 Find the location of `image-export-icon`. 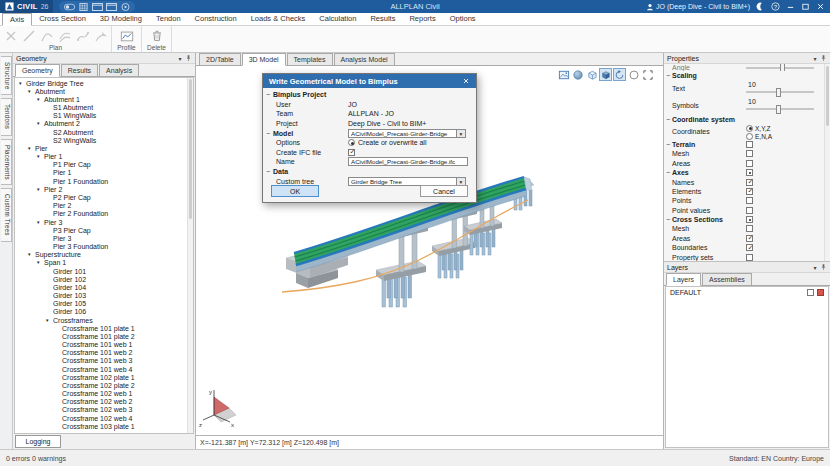

image-export-icon is located at coordinates (564, 74).